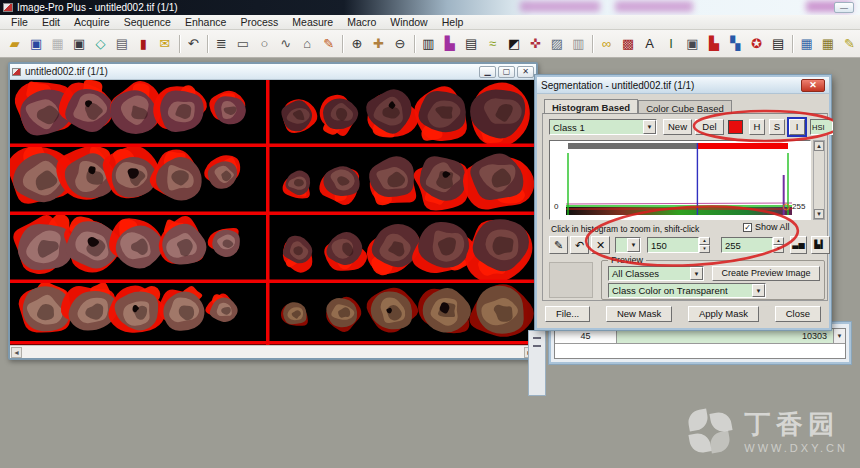 This screenshot has width=860, height=468. I want to click on scroll-up-icon: ▲, so click(819, 146).